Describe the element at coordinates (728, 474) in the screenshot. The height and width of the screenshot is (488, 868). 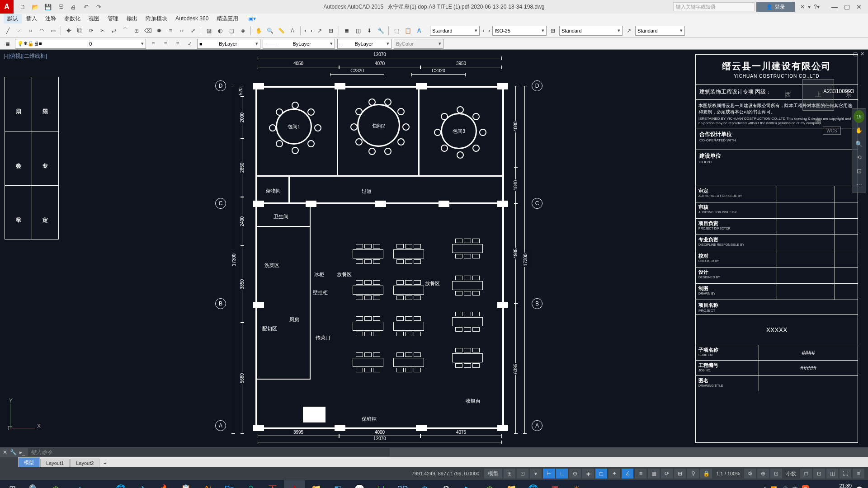
I see `scale-display: 1:1 / 100%` at that location.